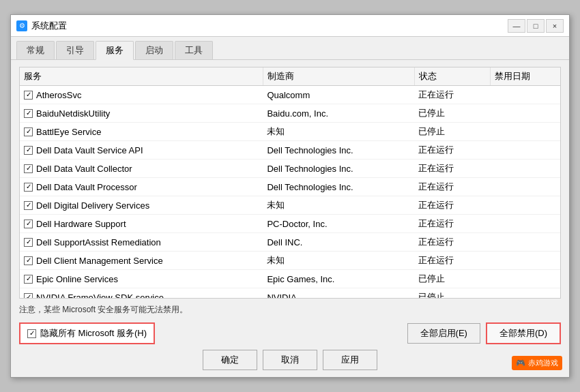  I want to click on service-cell: AtherosSvc, so click(141, 95).